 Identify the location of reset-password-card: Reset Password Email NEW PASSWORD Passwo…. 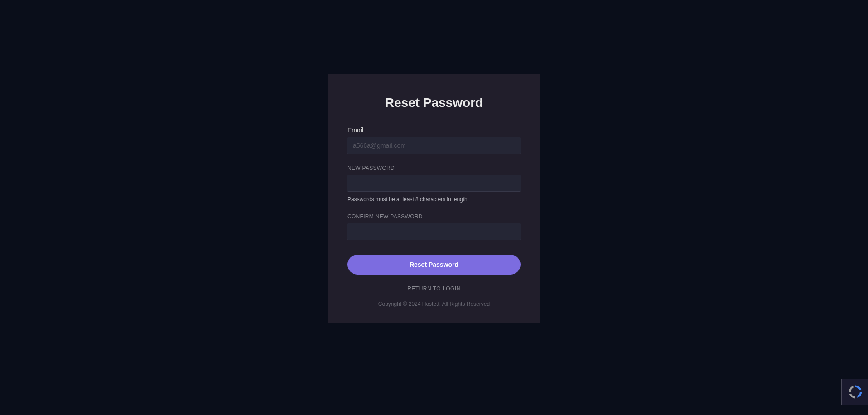
(434, 198).